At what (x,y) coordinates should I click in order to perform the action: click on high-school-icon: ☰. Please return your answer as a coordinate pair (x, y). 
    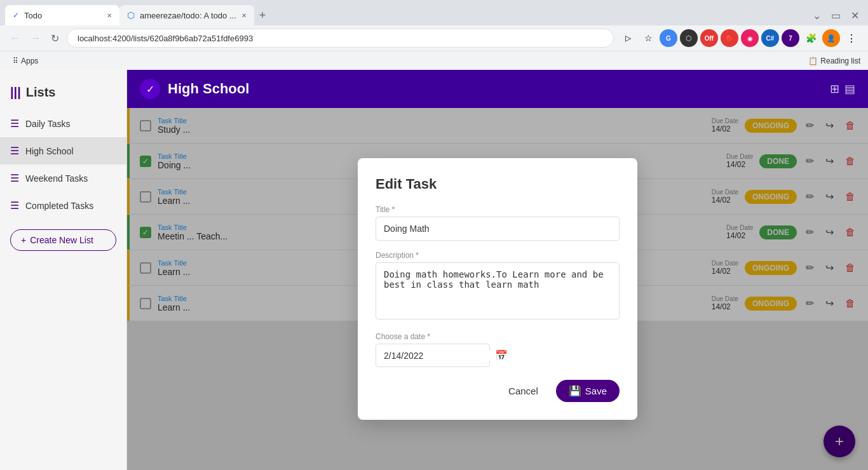
    Looking at the image, I should click on (15, 151).